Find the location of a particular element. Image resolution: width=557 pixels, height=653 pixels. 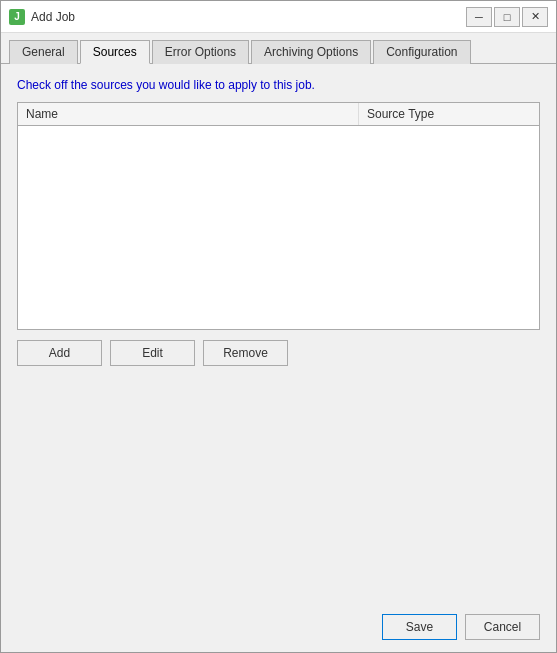

tab-general: General is located at coordinates (44, 52).